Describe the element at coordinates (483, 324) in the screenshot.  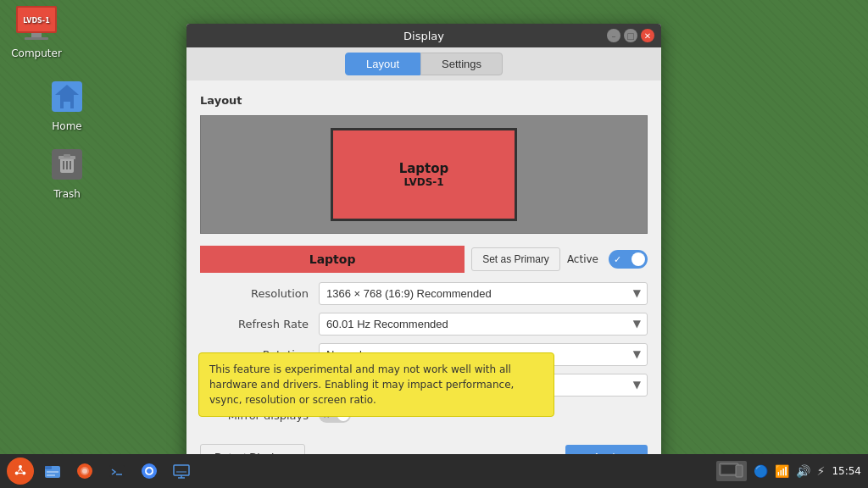
I see `refresh-rate-dropdown: 60.01 Hz Recommended` at that location.